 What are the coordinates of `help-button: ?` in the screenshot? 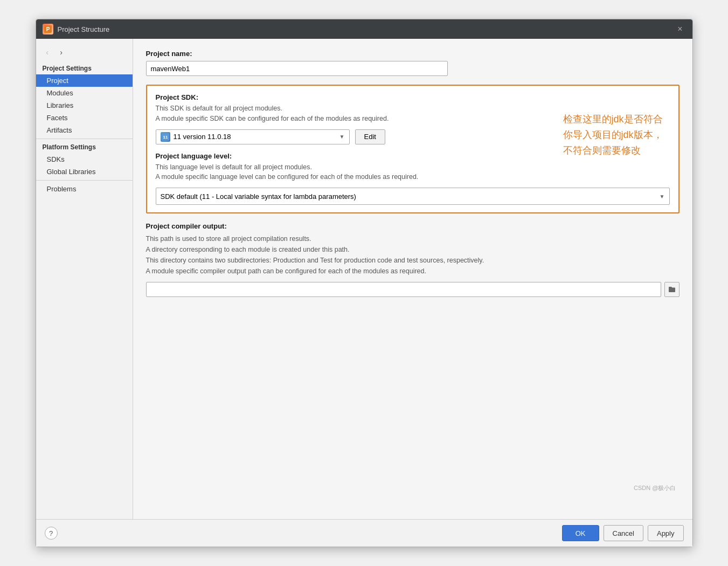 It's located at (51, 533).